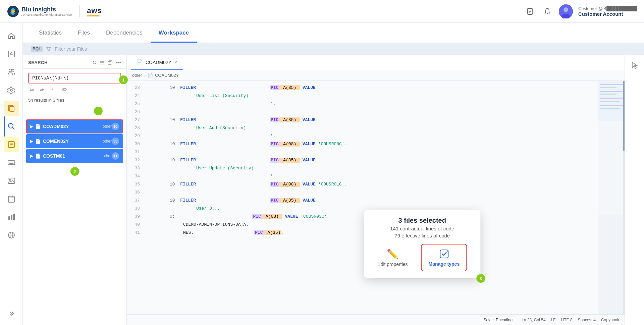 This screenshot has width=644, height=325. Describe the element at coordinates (38, 141) in the screenshot. I see `file-doc-icon-1: 📄` at that location.